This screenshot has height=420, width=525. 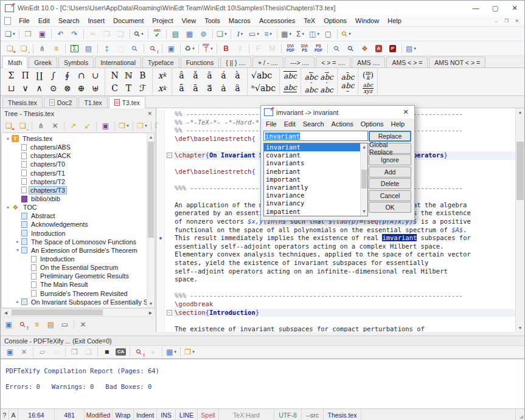 What do you see at coordinates (342, 124) in the screenshot?
I see `dialog-menu-actions: Actions` at bounding box center [342, 124].